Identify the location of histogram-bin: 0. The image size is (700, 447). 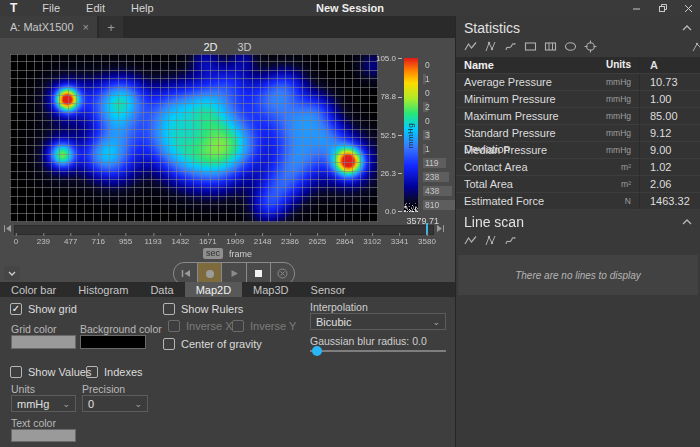
(439, 65).